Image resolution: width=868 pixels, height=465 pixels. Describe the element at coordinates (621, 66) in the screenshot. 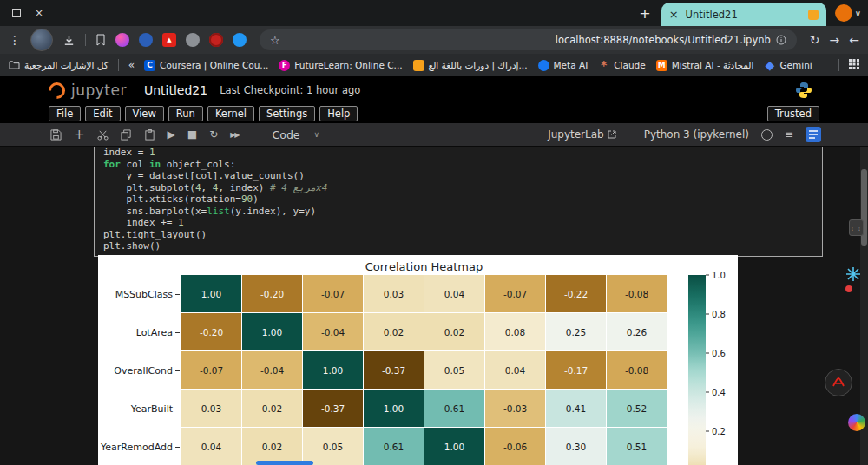

I see `bookmark-item: *Claude` at that location.